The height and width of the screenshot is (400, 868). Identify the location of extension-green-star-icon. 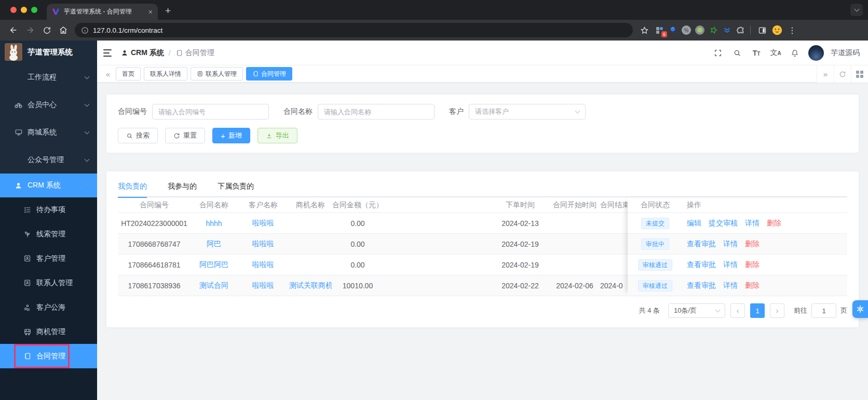
(713, 30).